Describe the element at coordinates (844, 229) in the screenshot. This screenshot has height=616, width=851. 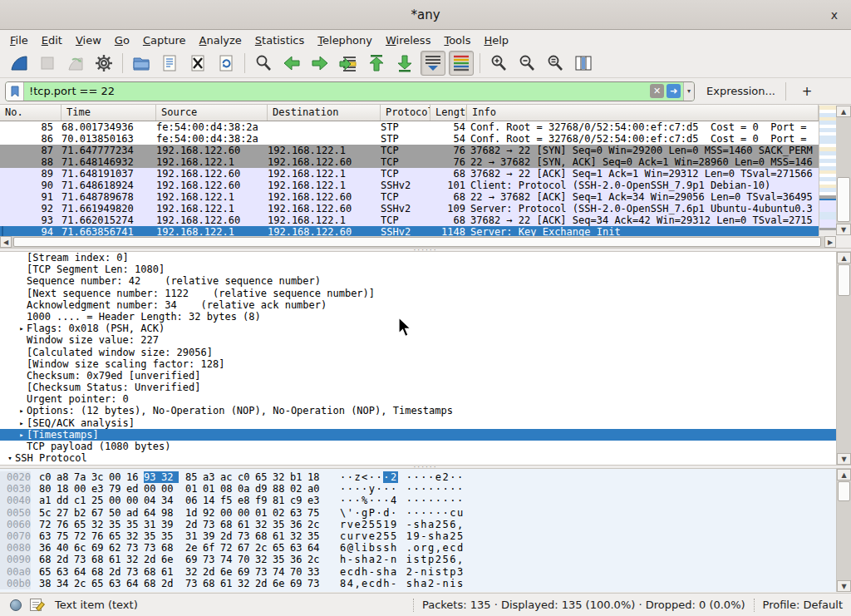
I see `scroll-down-icon: ▼` at that location.